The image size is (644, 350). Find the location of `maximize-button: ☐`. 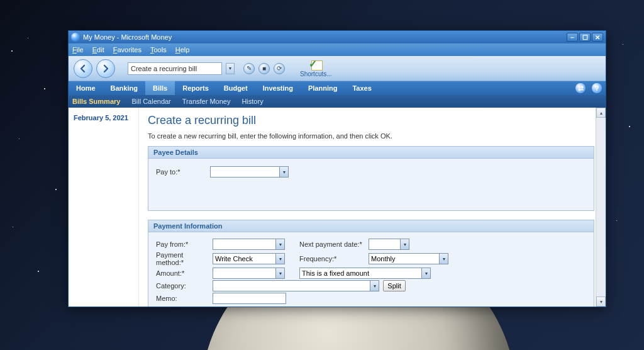

maximize-button: ☐ is located at coordinates (585, 37).